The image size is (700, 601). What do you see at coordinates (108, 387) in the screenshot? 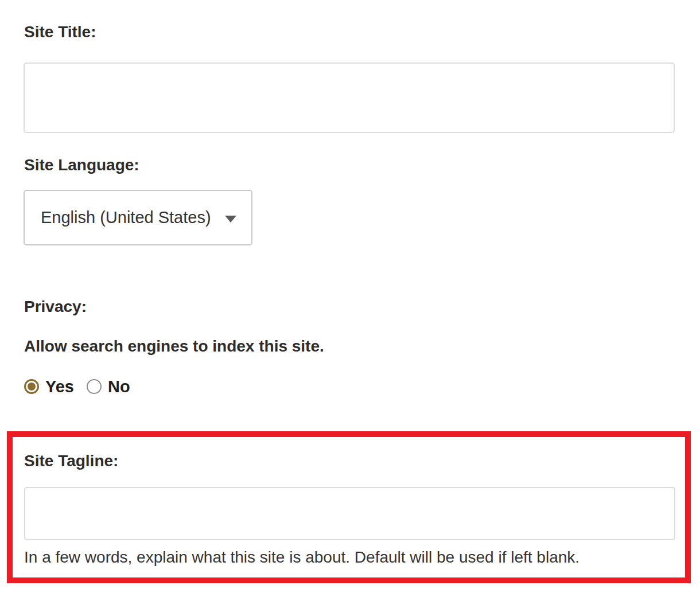
I see `privacy-radio-option-no: No` at bounding box center [108, 387].